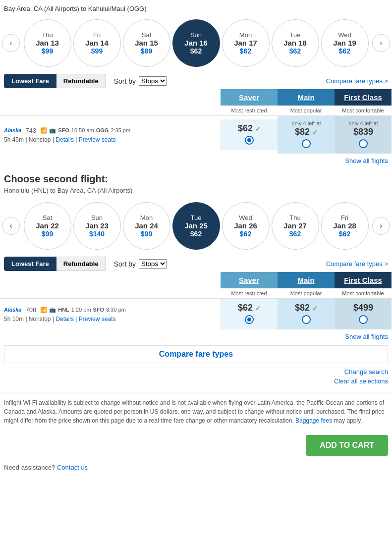  Describe the element at coordinates (363, 144) in the screenshot. I see `first-firstclass-radio` at that location.